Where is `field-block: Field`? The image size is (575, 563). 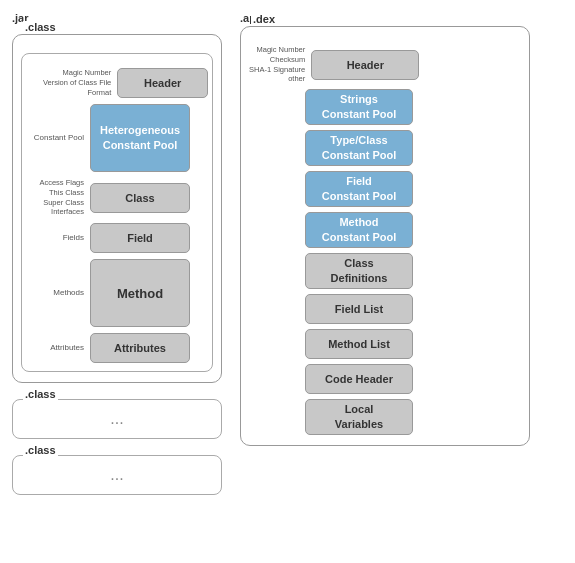 field-block: Field is located at coordinates (140, 238).